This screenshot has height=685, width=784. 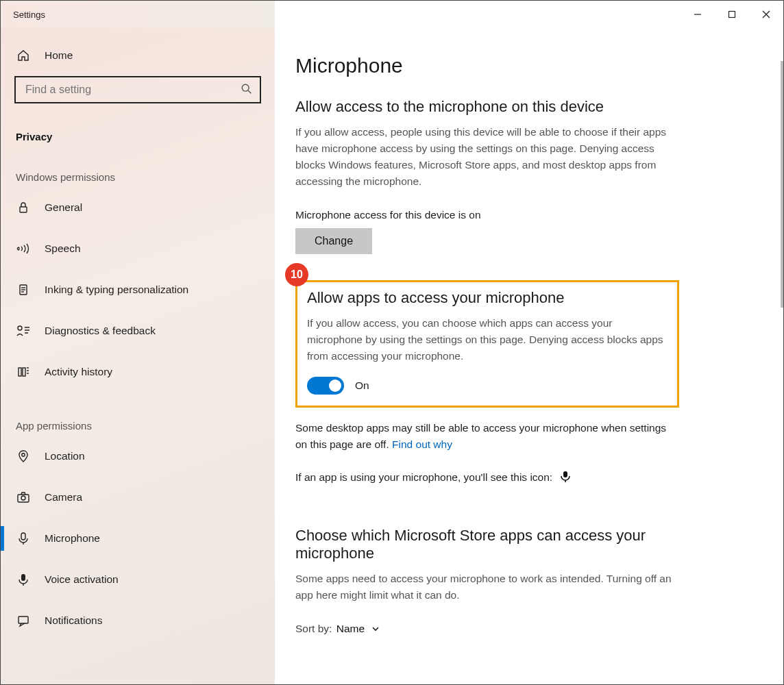 I want to click on sidebar-item-label: Notifications, so click(x=73, y=621).